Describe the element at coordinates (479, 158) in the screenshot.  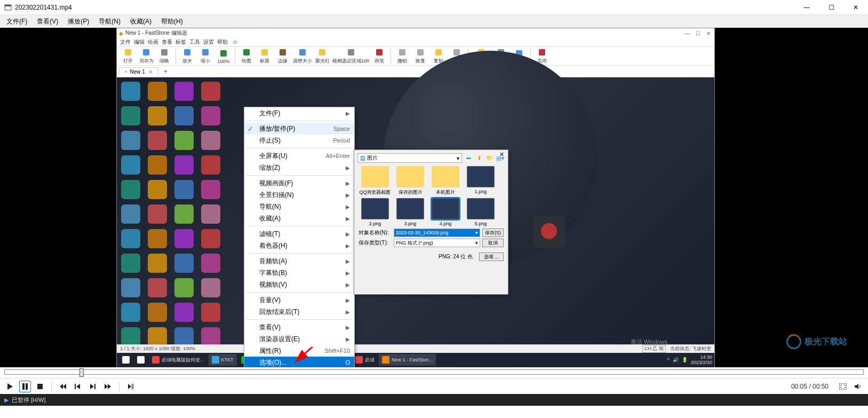
I see `up-icon: ⬆` at that location.